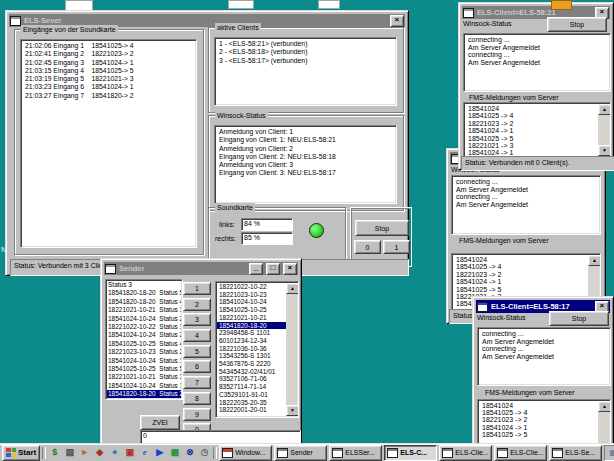  Describe the element at coordinates (306, 173) in the screenshot. I see `list-item: Eingang von Client: 3: NEU:ELS-58:17` at that location.